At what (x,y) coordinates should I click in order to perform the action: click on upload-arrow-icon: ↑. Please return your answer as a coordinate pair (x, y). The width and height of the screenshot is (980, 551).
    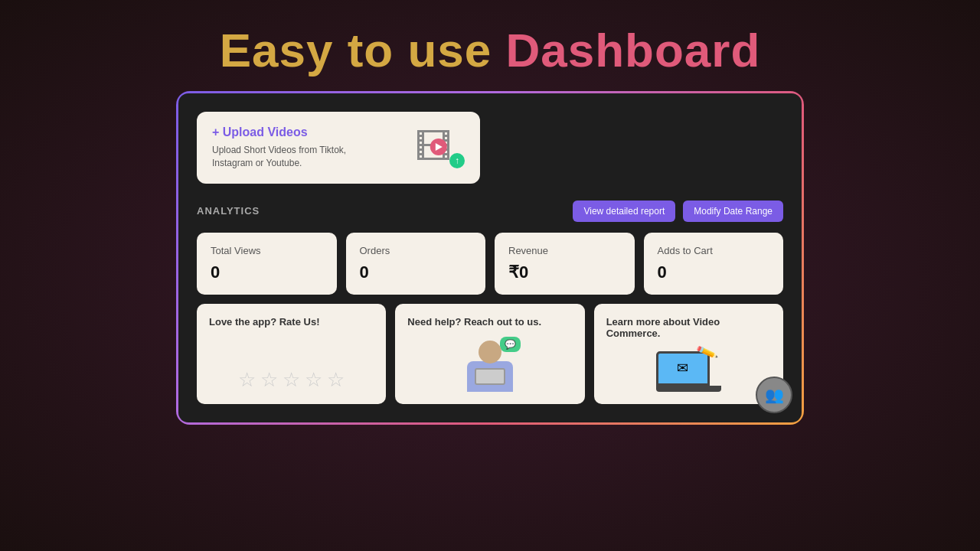
    Looking at the image, I should click on (457, 161).